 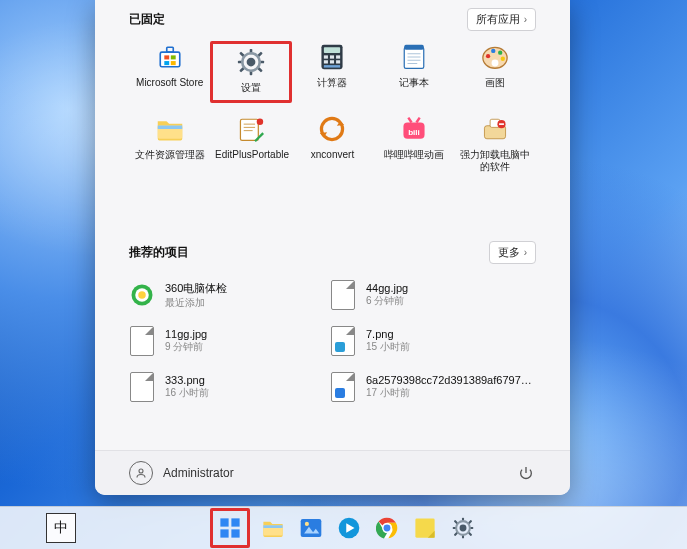 What do you see at coordinates (495, 57) in the screenshot?
I see `paint-icon` at bounding box center [495, 57].